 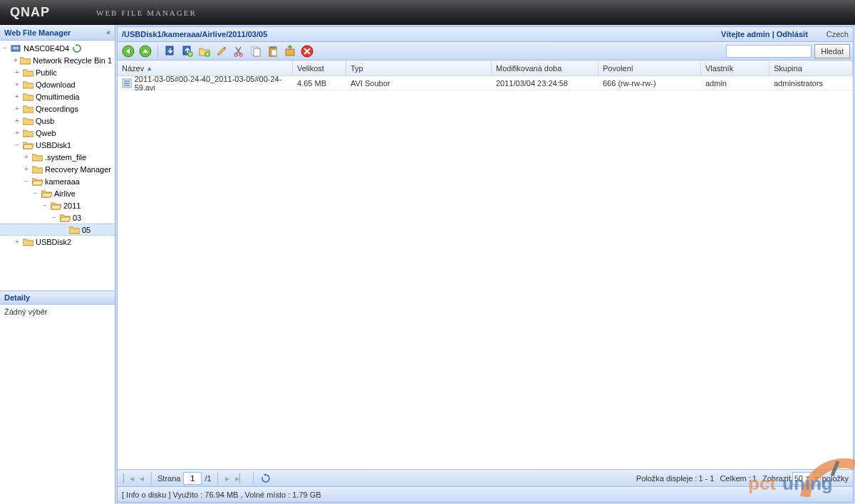 What do you see at coordinates (735, 68) in the screenshot?
I see `col-owner: Vlastník` at bounding box center [735, 68].